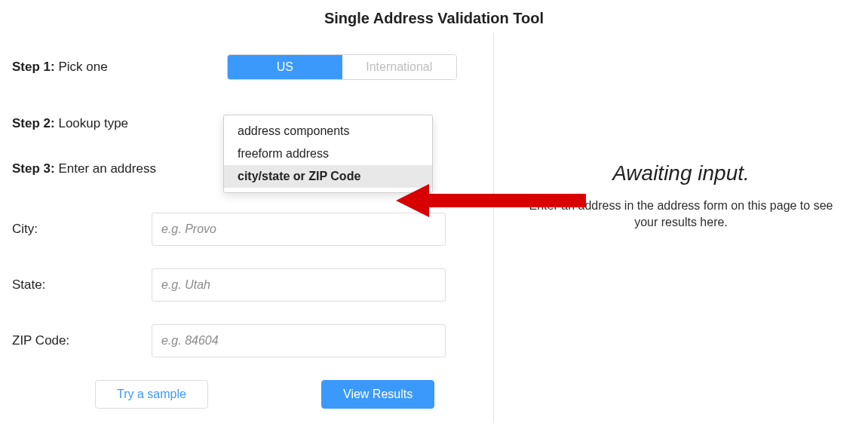 The image size is (868, 426). Describe the element at coordinates (328, 131) in the screenshot. I see `lookup-option-components: address components` at that location.